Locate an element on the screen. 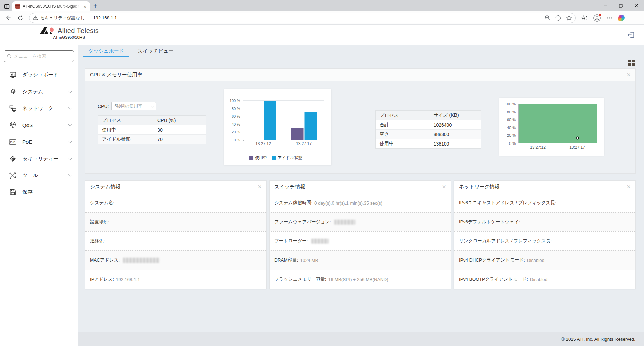  y-tick-label: 80 % is located at coordinates (236, 109).